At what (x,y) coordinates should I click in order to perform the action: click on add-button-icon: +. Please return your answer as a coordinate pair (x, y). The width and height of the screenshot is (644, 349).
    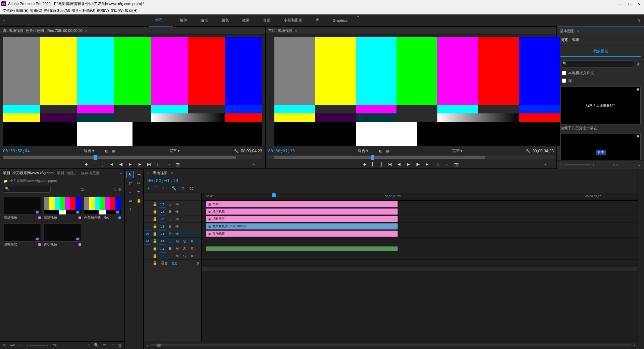
    Looking at the image, I should click on (545, 164).